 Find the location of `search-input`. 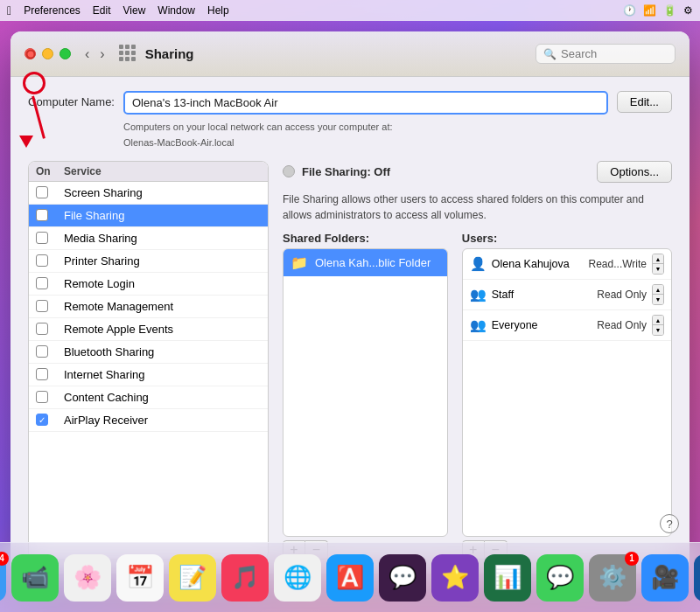

search-input is located at coordinates (613, 54).